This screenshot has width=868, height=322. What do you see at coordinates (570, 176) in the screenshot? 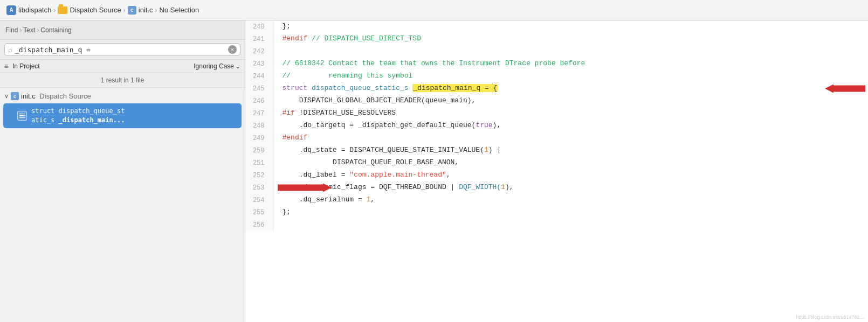
I see `line-content-252: .dq_label = "com.apple.main-thread",` at bounding box center [570, 176].